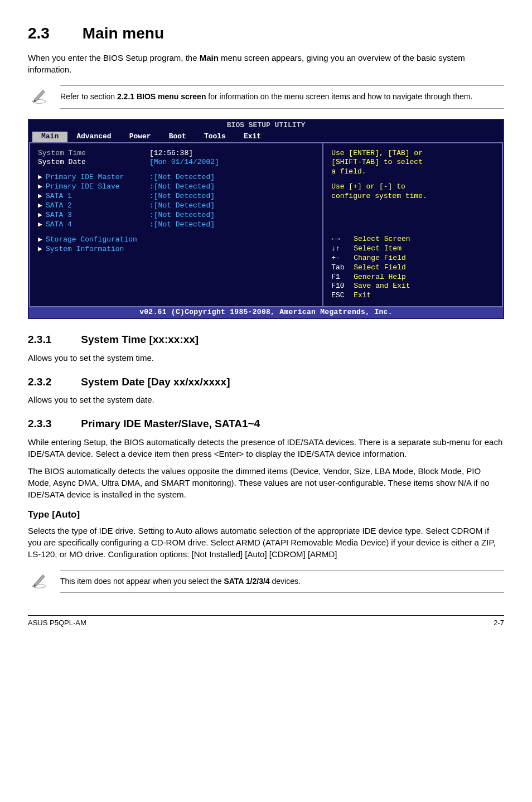 The width and height of the screenshot is (532, 802). Describe the element at coordinates (89, 96) in the screenshot. I see `note1-a: Refer to section` at that location.